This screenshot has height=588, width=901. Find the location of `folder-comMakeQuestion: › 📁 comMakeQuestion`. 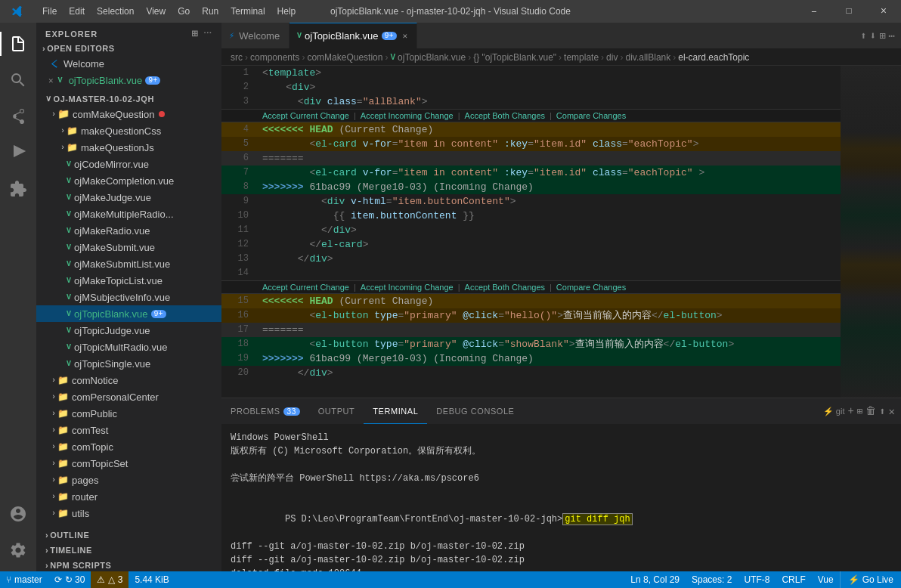

folder-comMakeQuestion: › 📁 comMakeQuestion is located at coordinates (128, 114).